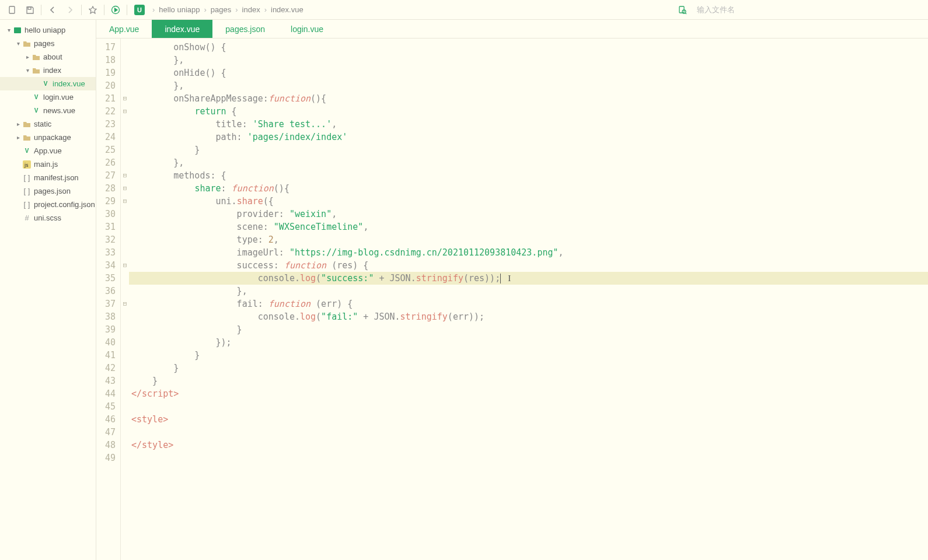 The height and width of the screenshot is (560, 928). I want to click on line-number: 38, so click(106, 317).